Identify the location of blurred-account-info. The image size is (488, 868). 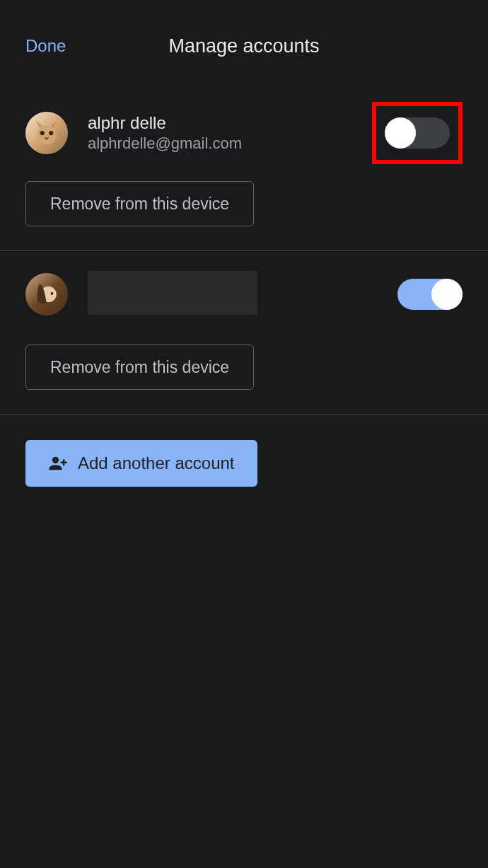
(173, 293).